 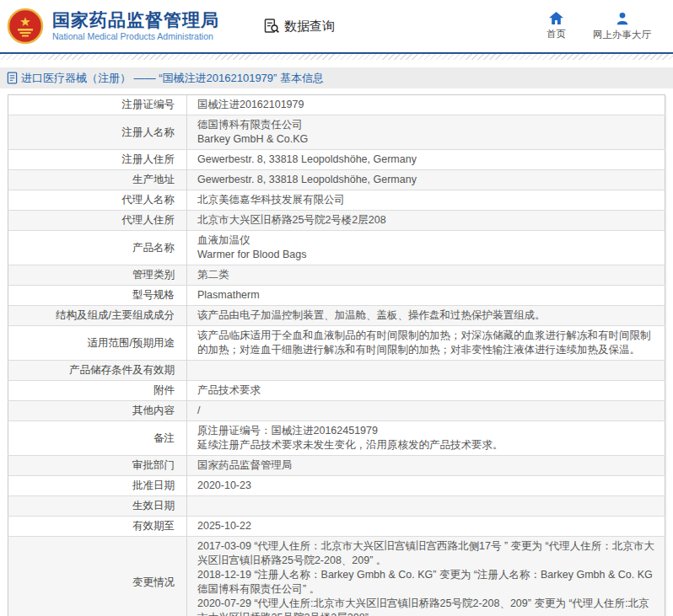 What do you see at coordinates (98, 180) in the screenshot?
I see `row-label: 生产地址` at bounding box center [98, 180].